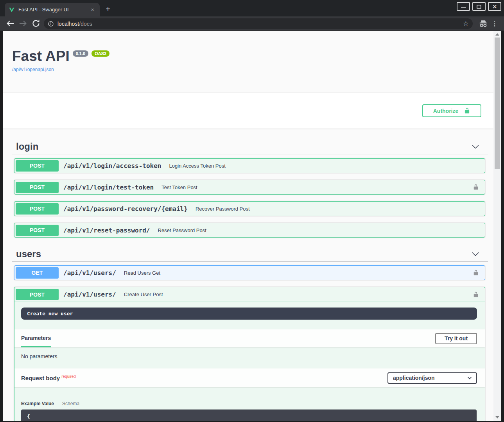 Image resolution: width=504 pixels, height=422 pixels. I want to click on operation-summary: Read Users Get, so click(142, 273).